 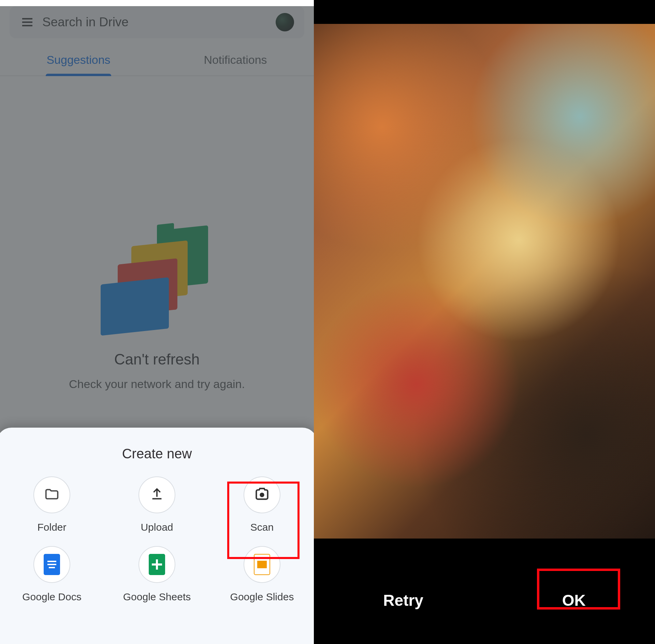 I want to click on create-slides-label: Google Slides, so click(x=262, y=597).